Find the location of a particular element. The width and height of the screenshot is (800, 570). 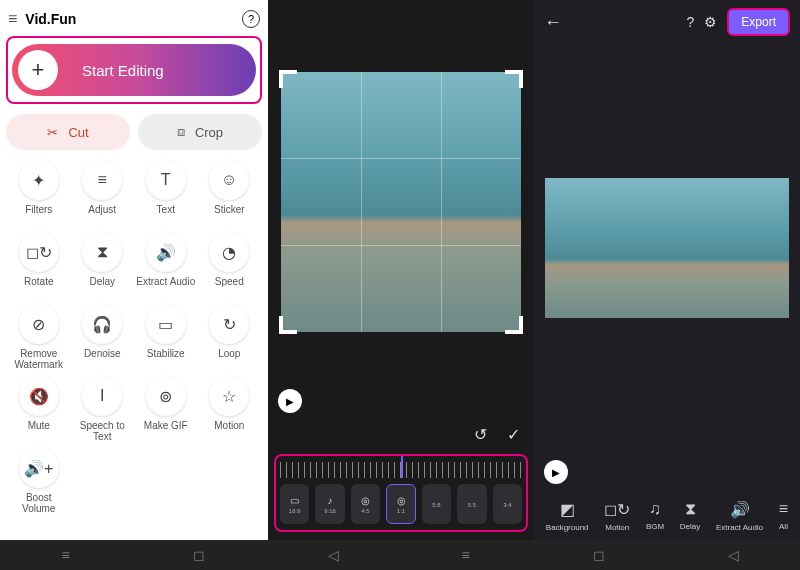

export-tool-delay: ⧗Delay is located at coordinates (690, 516).